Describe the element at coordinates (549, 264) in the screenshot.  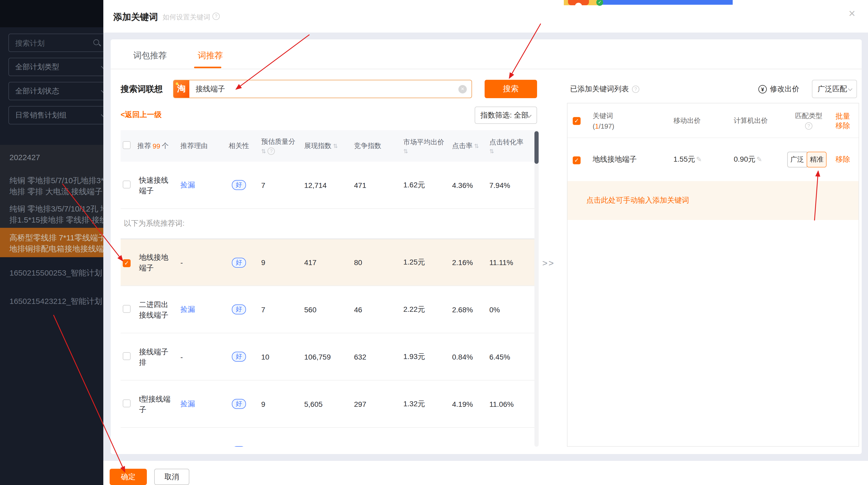
I see `transfer-right-icon: >>` at that location.